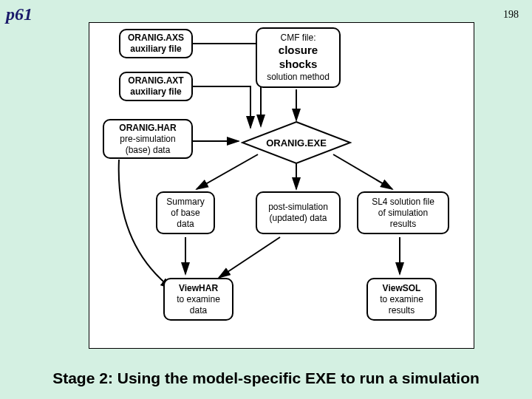 The height and width of the screenshot is (399, 532). I want to click on box-axs-sub: auxiliary file, so click(155, 49).